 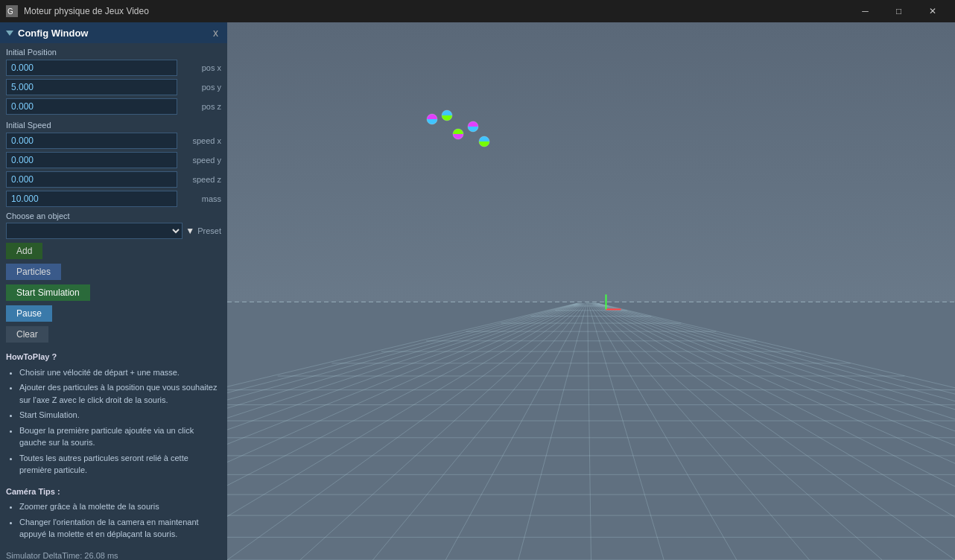 I want to click on deltatime-label: Simulator DeltaTime:, so click(x=44, y=556).